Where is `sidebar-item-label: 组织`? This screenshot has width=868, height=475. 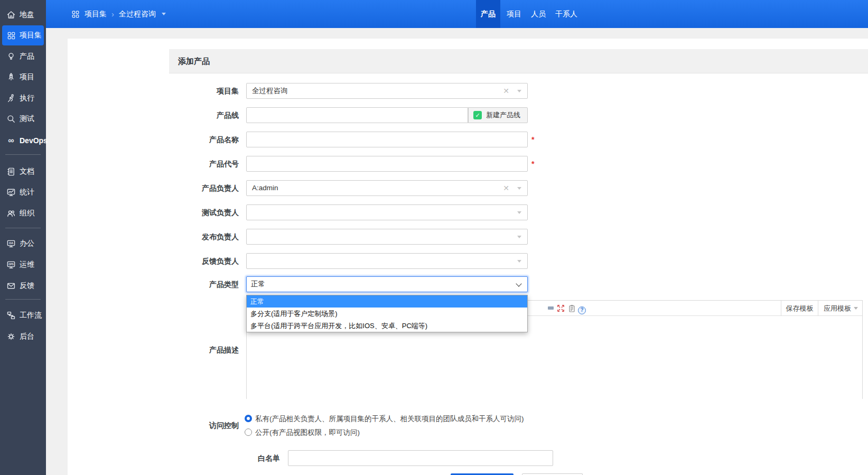 sidebar-item-label: 组织 is located at coordinates (27, 213).